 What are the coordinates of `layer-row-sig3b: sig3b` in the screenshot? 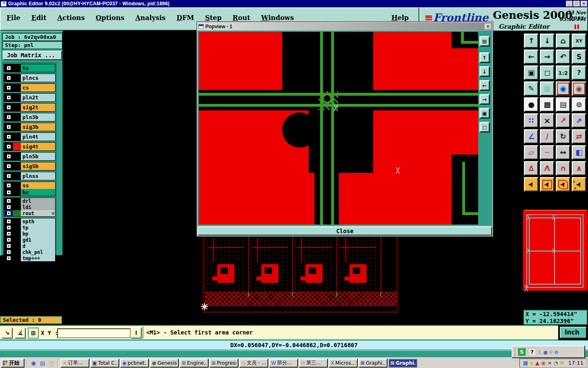 It's located at (29, 127).